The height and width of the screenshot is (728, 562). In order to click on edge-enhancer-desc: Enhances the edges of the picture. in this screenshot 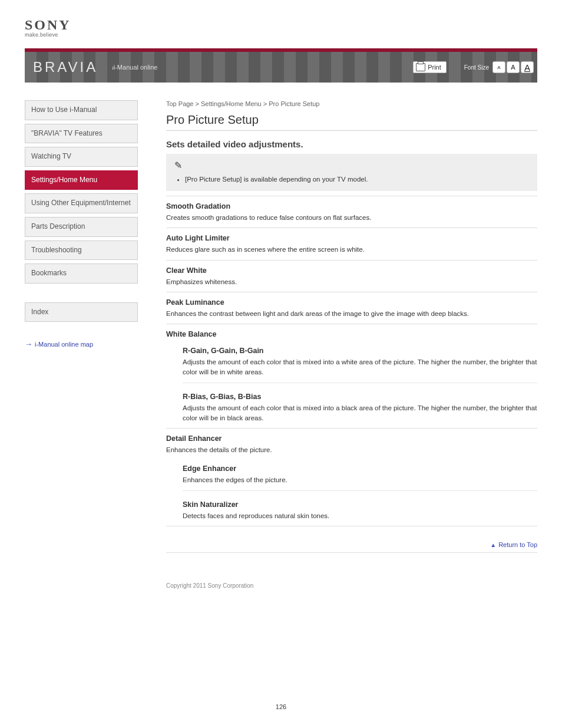, I will do `click(360, 480)`.